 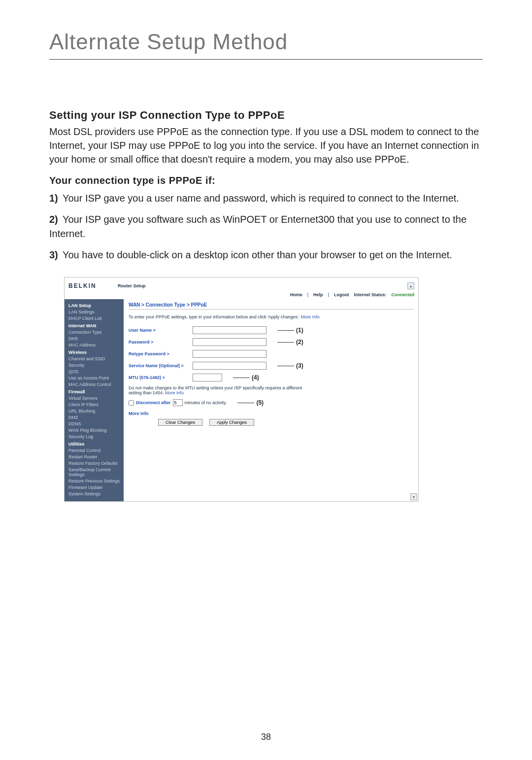 What do you see at coordinates (132, 286) in the screenshot?
I see `router-header-title: Router Setup` at bounding box center [132, 286].